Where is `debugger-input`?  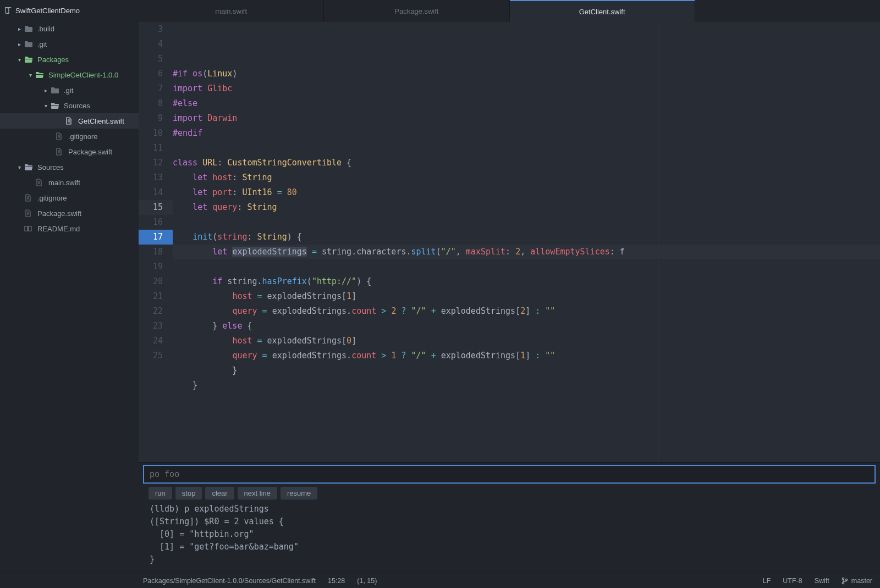
debugger-input is located at coordinates (509, 474).